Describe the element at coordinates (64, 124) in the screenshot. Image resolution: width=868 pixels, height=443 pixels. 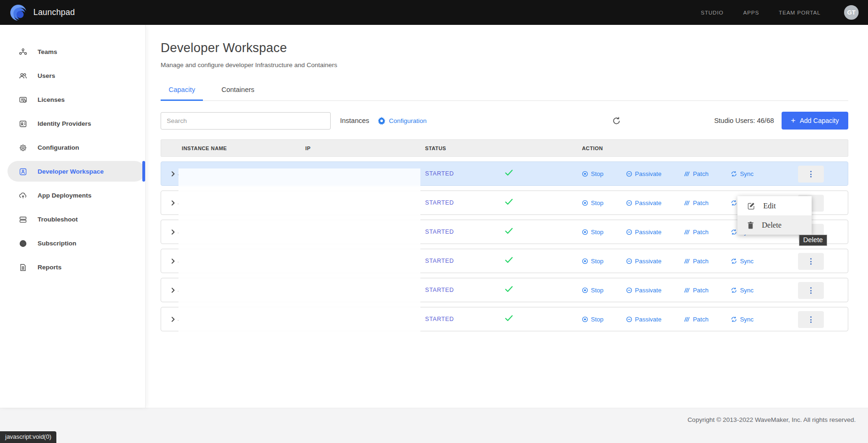
I see `sidebar-item-label: Identity Providers` at that location.